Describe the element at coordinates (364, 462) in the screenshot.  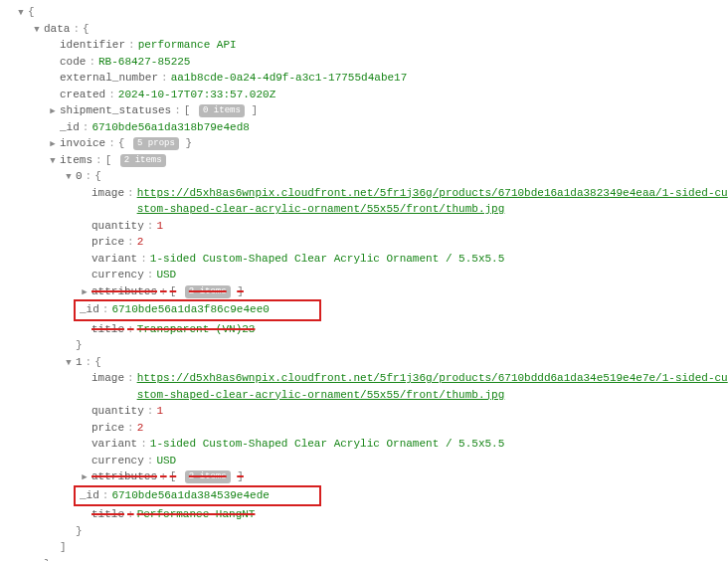
I see `row-item1-currency: currency:USD` at that location.